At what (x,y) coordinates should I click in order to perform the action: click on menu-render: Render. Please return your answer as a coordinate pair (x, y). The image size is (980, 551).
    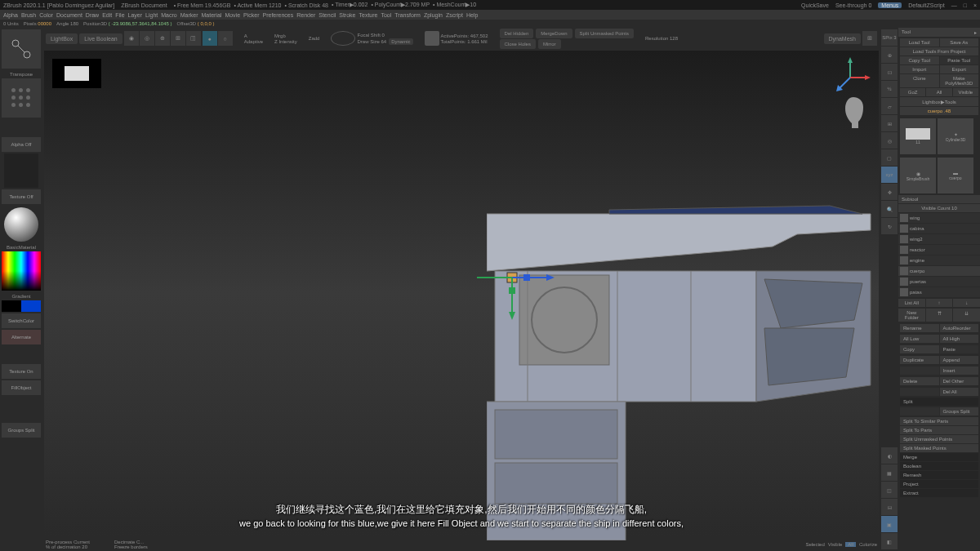
    Looking at the image, I should click on (305, 15).